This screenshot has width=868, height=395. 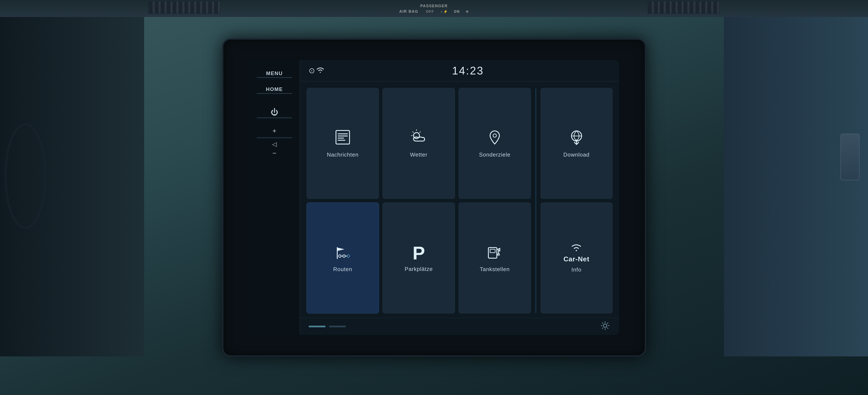 What do you see at coordinates (460, 71) in the screenshot?
I see `header-bar: ⊙ 14:23` at bounding box center [460, 71].